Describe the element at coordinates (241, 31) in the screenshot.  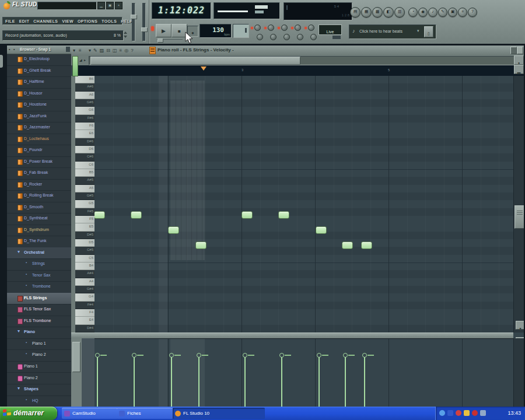
I see `pattern-display` at that location.